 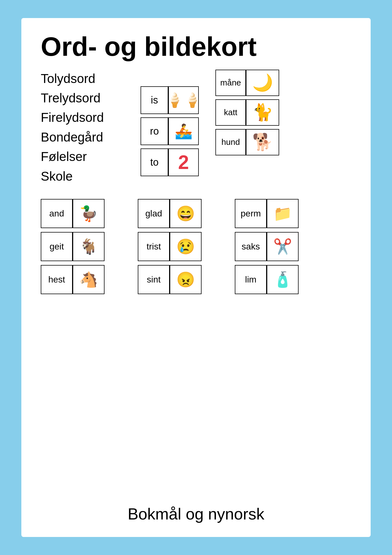 I want to click on card-pair-trist: trist 😢, so click(x=170, y=246).